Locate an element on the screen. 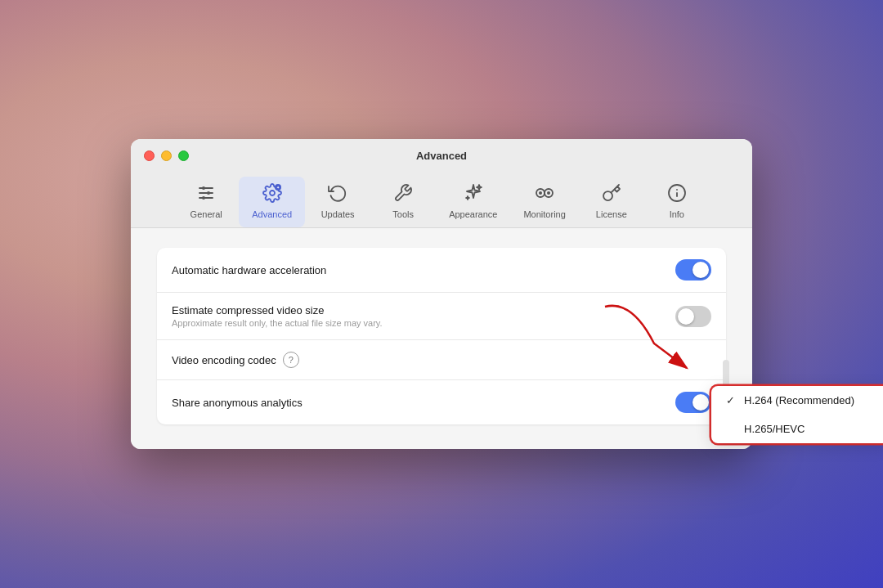 The height and width of the screenshot is (588, 883). tab-appearance: Appearance is located at coordinates (473, 202).